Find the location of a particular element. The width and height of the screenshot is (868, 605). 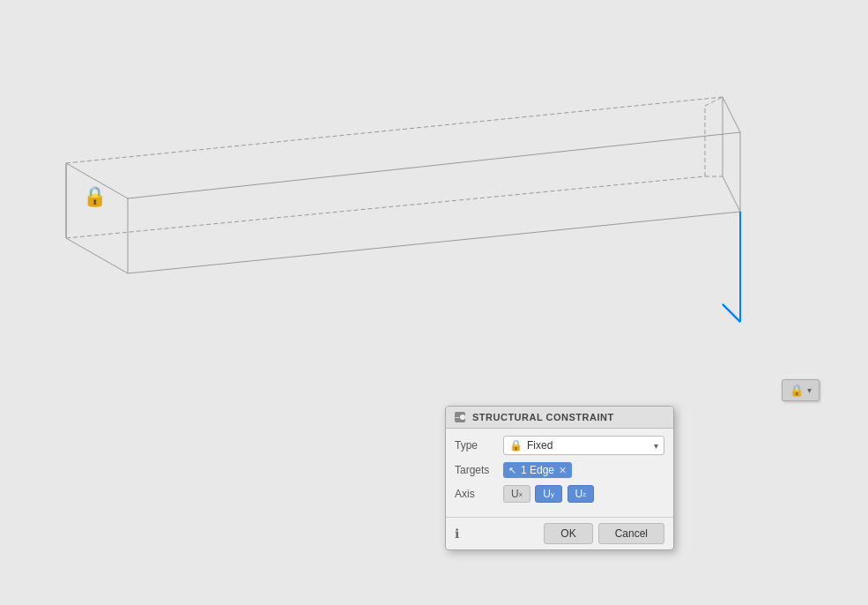

axis-uy-button: Uy is located at coordinates (548, 494).